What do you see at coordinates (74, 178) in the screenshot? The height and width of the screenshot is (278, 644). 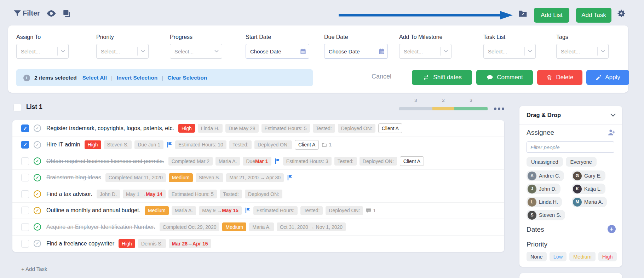 I see `task-name: Brainstorm blog ideas` at bounding box center [74, 178].